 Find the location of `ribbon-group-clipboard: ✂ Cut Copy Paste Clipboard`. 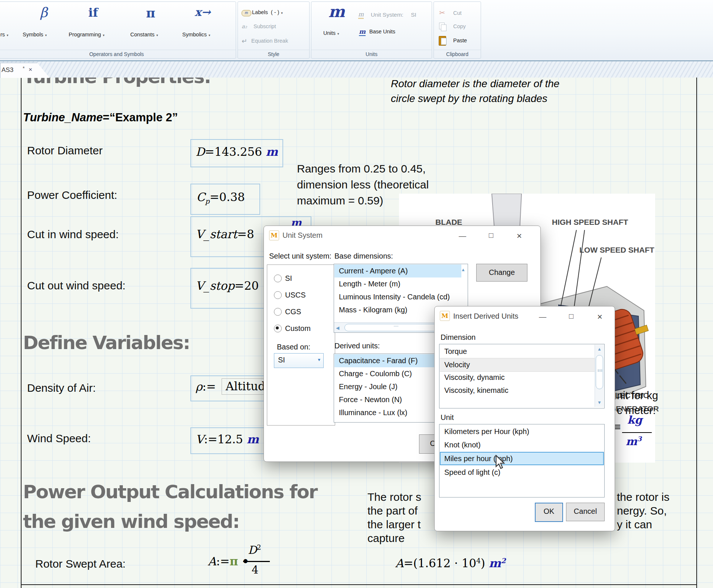

ribbon-group-clipboard: ✂ Cut Copy Paste Clipboard is located at coordinates (457, 30).